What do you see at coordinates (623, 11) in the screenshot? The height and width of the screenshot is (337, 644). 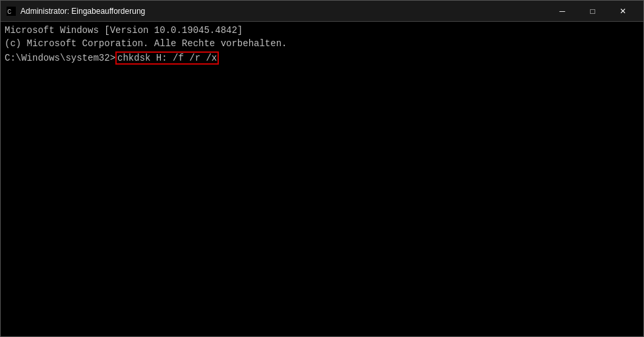 I see `close-button: ✕` at bounding box center [623, 11].